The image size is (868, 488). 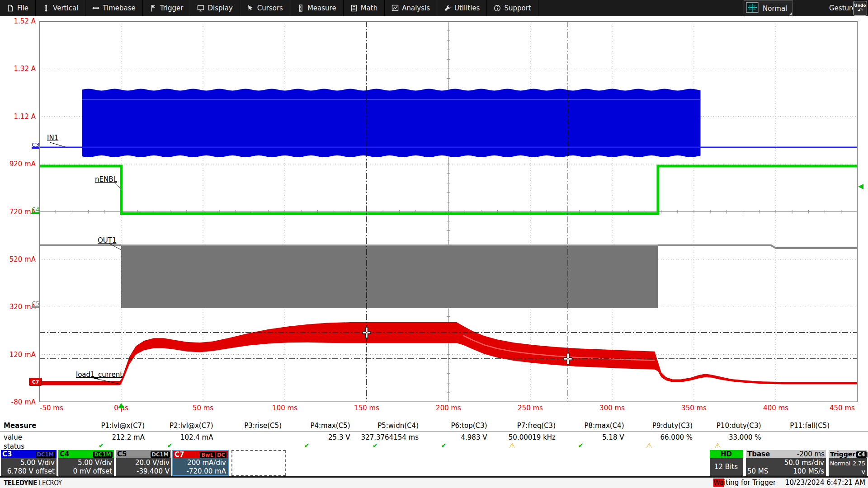 What do you see at coordinates (745, 483) in the screenshot?
I see `trigger-status: Waiting for Trigger` at bounding box center [745, 483].